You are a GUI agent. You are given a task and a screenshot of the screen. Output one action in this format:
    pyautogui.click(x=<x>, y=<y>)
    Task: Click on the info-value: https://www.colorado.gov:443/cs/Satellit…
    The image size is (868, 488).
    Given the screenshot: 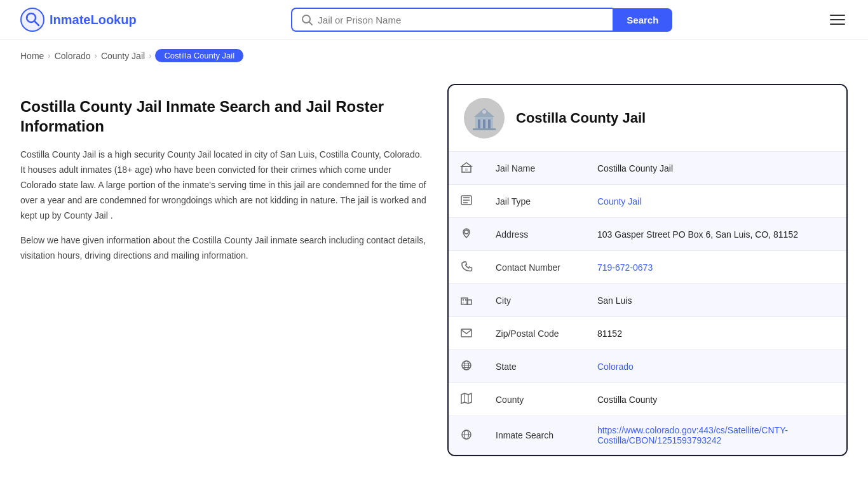 What is the action you would take?
    pyautogui.click(x=716, y=436)
    